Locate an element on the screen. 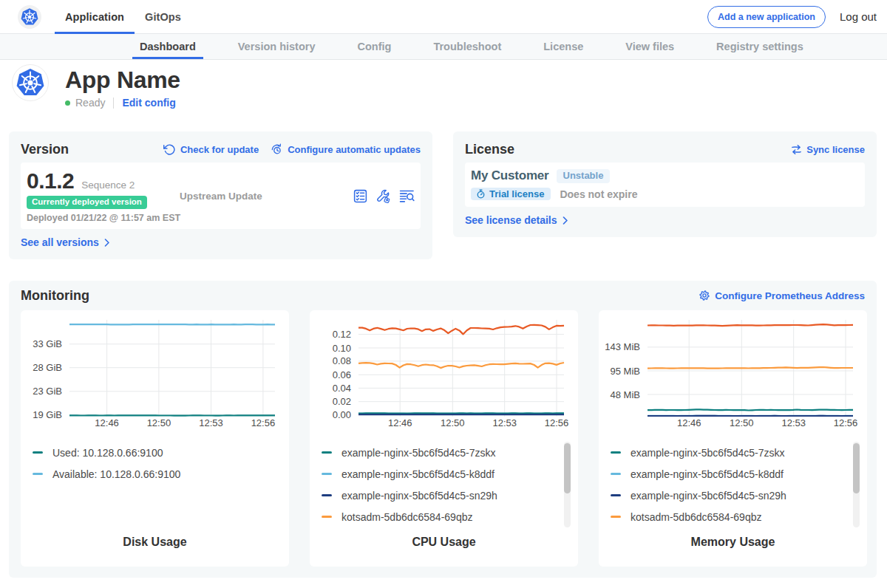 This screenshot has width=887, height=588. svg-text: 23 GiB is located at coordinates (47, 392).